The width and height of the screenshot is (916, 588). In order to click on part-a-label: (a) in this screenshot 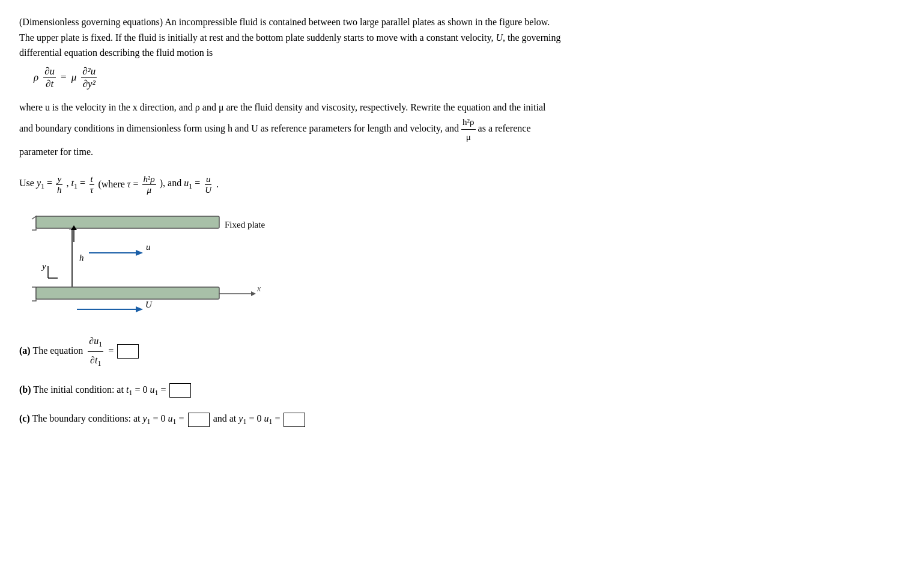, I will do `click(25, 351)`.